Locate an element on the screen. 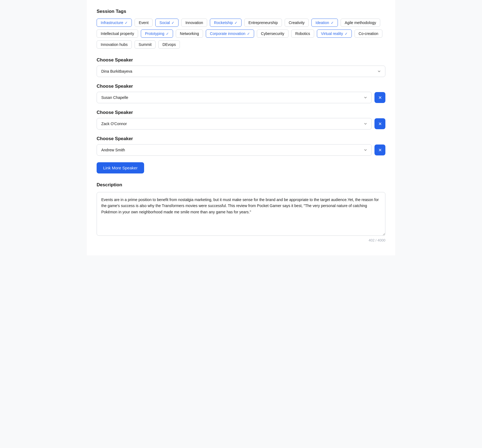  tag-label-networking: Networking is located at coordinates (189, 34).